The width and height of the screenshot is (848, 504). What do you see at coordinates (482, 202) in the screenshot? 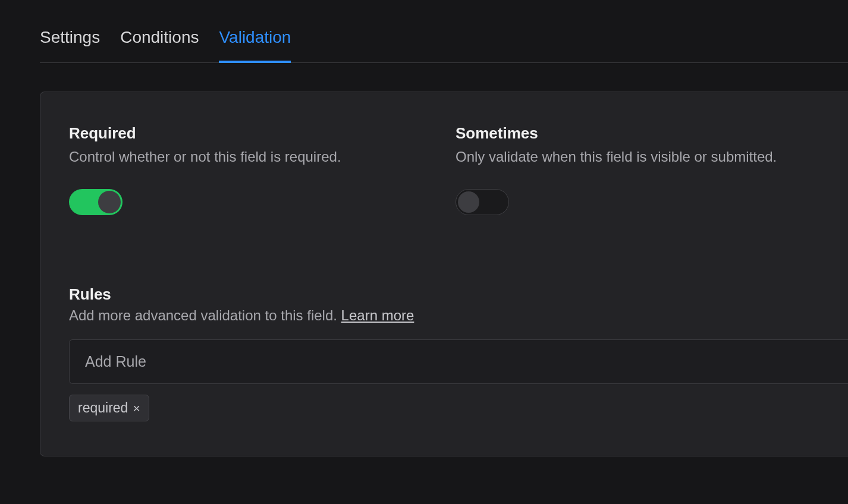
I see `sometimes-toggle` at bounding box center [482, 202].